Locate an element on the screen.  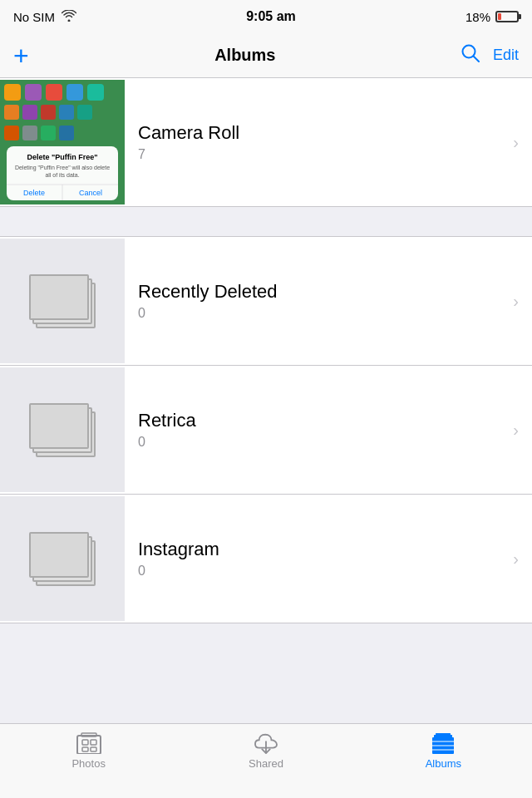
instagram-info: Instagram 0 is located at coordinates (323, 559).